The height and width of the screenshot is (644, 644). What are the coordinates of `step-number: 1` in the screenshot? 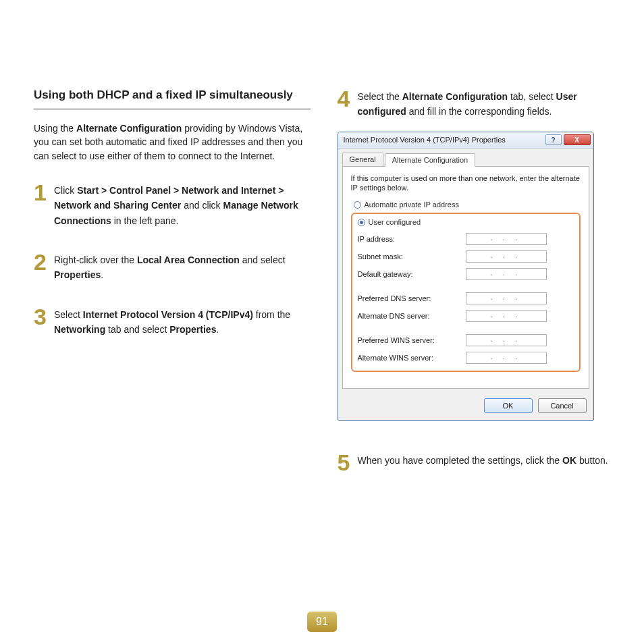 It's located at (41, 192).